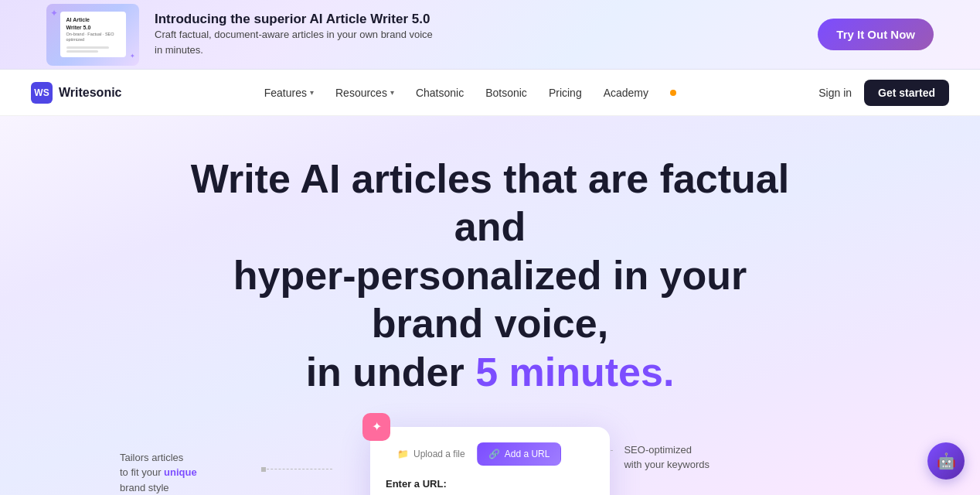 Image resolution: width=980 pixels, height=495 pixels. I want to click on tailors-dashed-line, so click(298, 469).